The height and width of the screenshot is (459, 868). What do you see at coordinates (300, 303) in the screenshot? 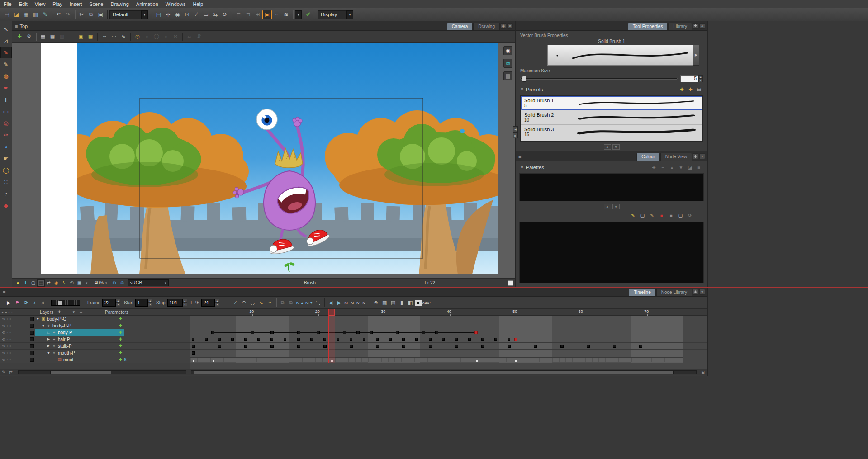
I see `add-keyframe-kf-icon: KF▲` at bounding box center [300, 303].